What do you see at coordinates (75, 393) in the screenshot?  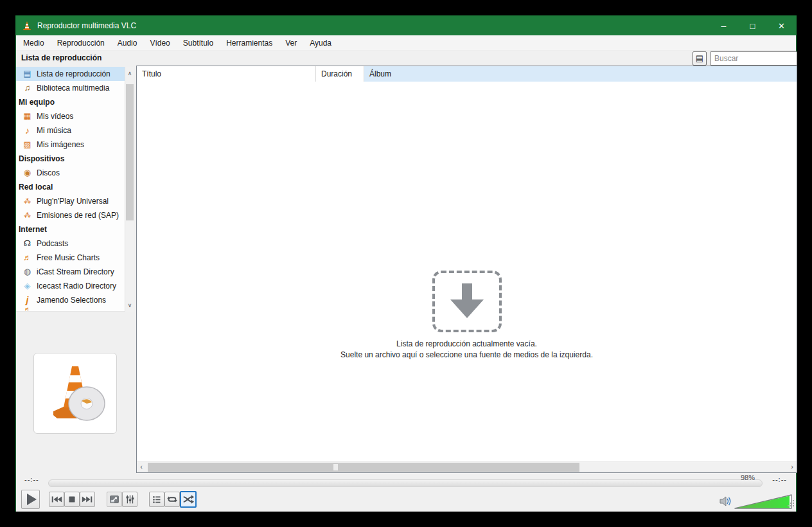 I see `vlc-logo` at bounding box center [75, 393].